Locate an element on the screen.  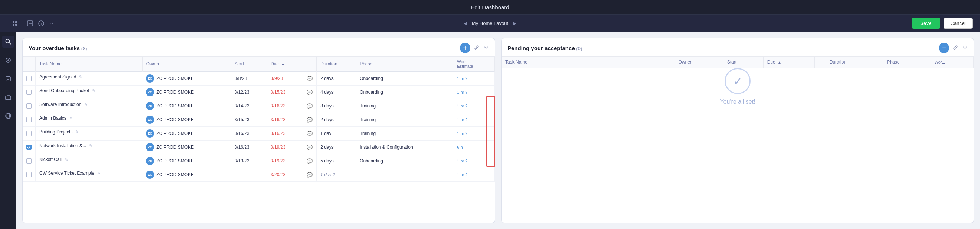
cancel-button: Cancel is located at coordinates (958, 23).